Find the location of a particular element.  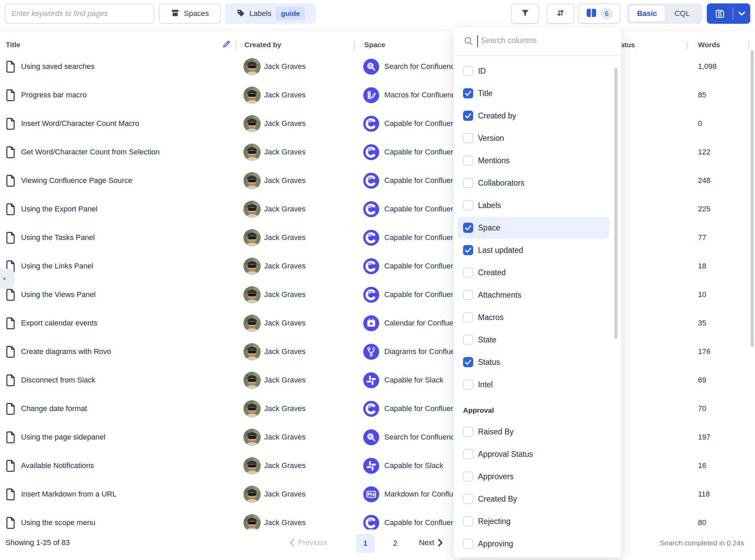

query-mode-toggle: Basic CQL is located at coordinates (665, 14).